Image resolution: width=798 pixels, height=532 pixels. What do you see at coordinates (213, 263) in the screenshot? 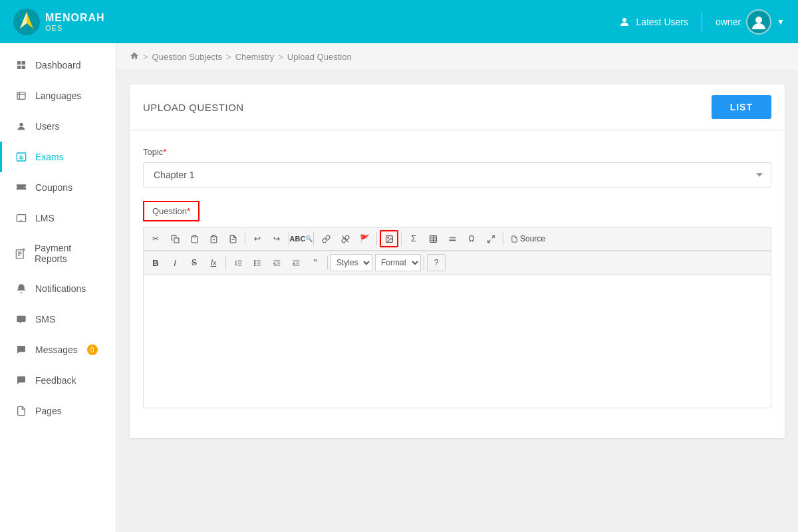
I see `toolbar-removeformat-button: Ix` at bounding box center [213, 263].